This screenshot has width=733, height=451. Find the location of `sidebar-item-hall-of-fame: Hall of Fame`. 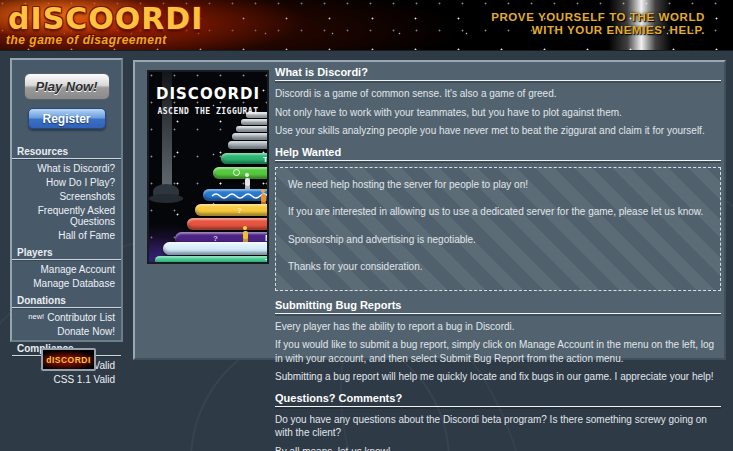

sidebar-item-hall-of-fame: Hall of Fame is located at coordinates (66, 235).